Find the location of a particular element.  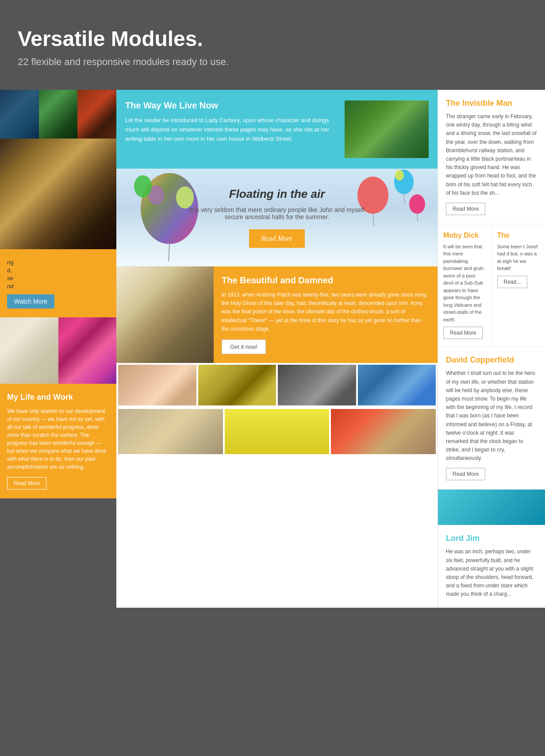

metal-thumb is located at coordinates (317, 385).